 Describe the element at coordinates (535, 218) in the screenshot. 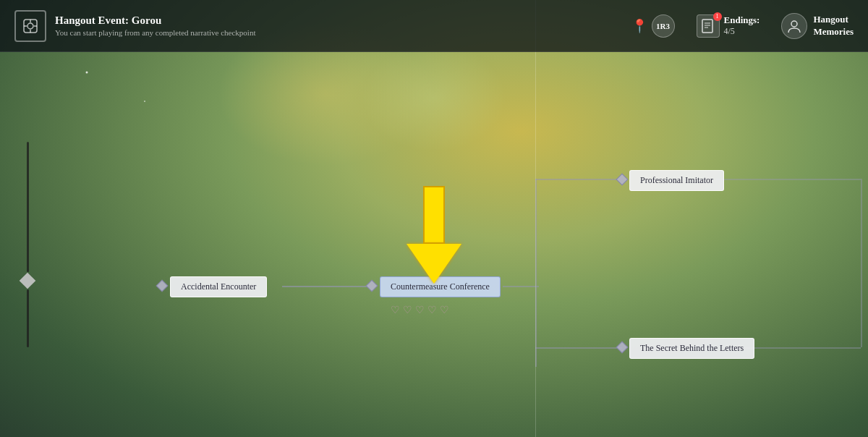

I see `panel-divider` at that location.